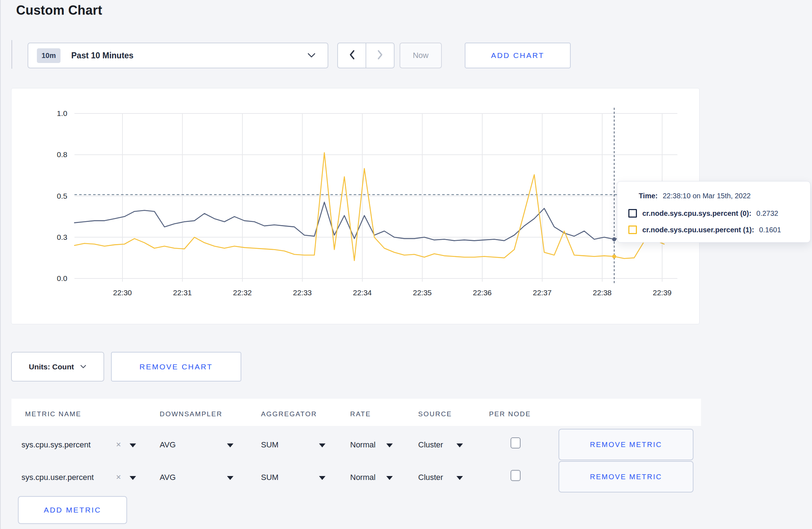  What do you see at coordinates (770, 230) in the screenshot?
I see `tooltip-user-value: 0.1601` at bounding box center [770, 230].